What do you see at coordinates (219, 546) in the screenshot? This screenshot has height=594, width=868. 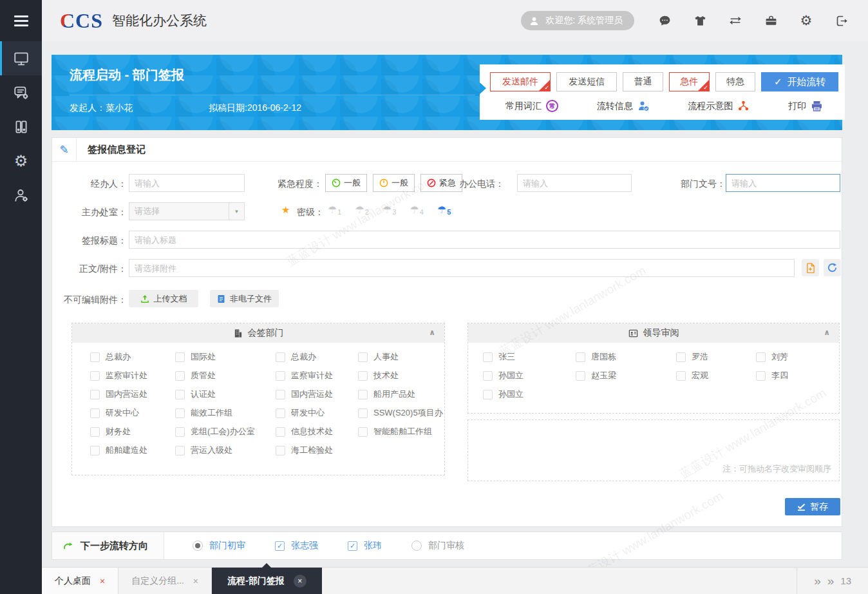 I see `flow-option-dept-first-review: 部门初审` at bounding box center [219, 546].